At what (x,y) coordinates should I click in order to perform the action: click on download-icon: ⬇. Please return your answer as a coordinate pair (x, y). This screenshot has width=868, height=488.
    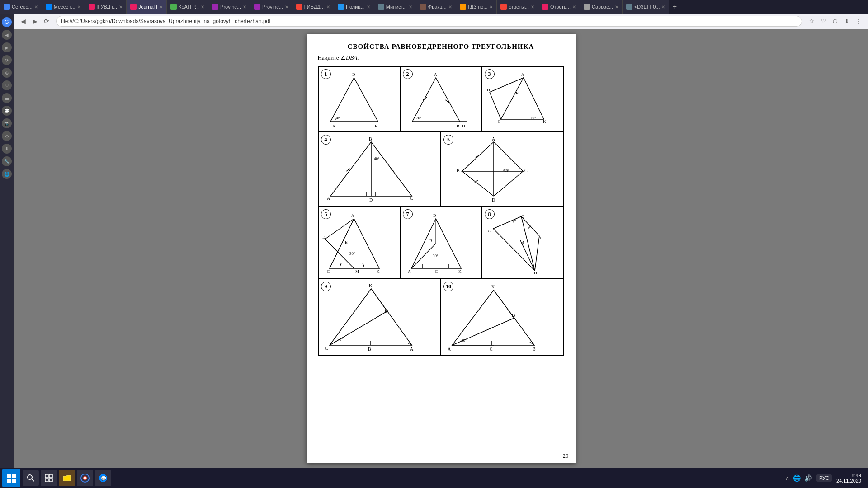
    Looking at the image, I should click on (847, 21).